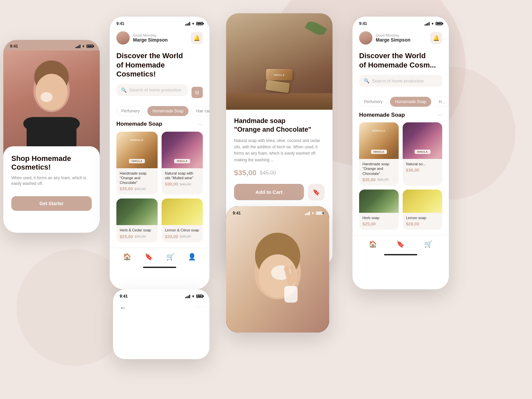  I want to click on price-new-3: $25,00, so click(126, 237).